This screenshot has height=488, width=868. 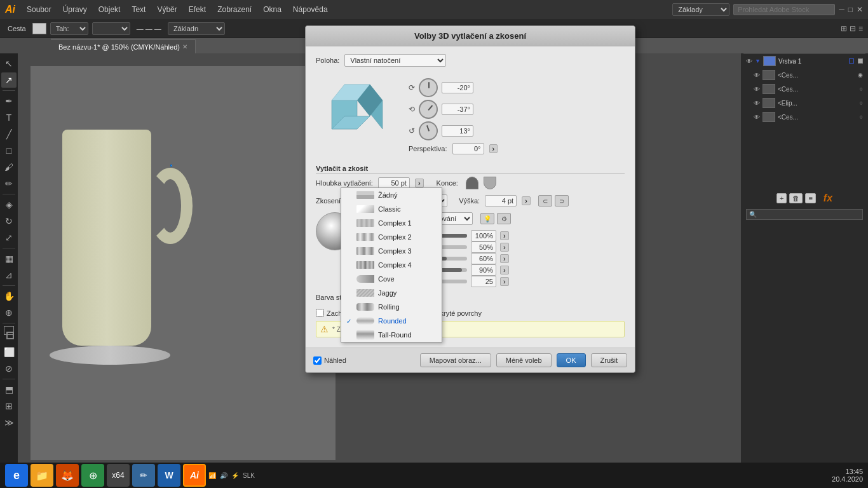 What do you see at coordinates (224, 475) in the screenshot?
I see `tray-volume-icon: 🔊` at bounding box center [224, 475].